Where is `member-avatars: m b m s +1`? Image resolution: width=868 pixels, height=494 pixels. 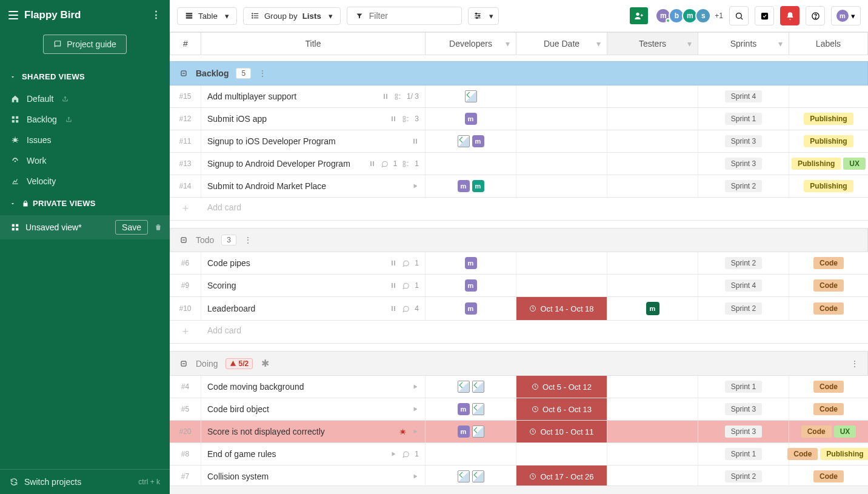
member-avatars: m b m s +1 is located at coordinates (690, 16).